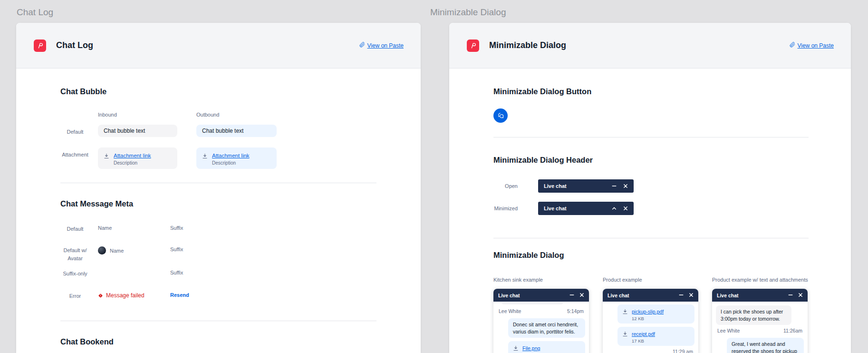 The width and height of the screenshot is (868, 353). What do you see at coordinates (650, 46) in the screenshot?
I see `card-header: Minimizable Dialog View on Paste` at bounding box center [650, 46].